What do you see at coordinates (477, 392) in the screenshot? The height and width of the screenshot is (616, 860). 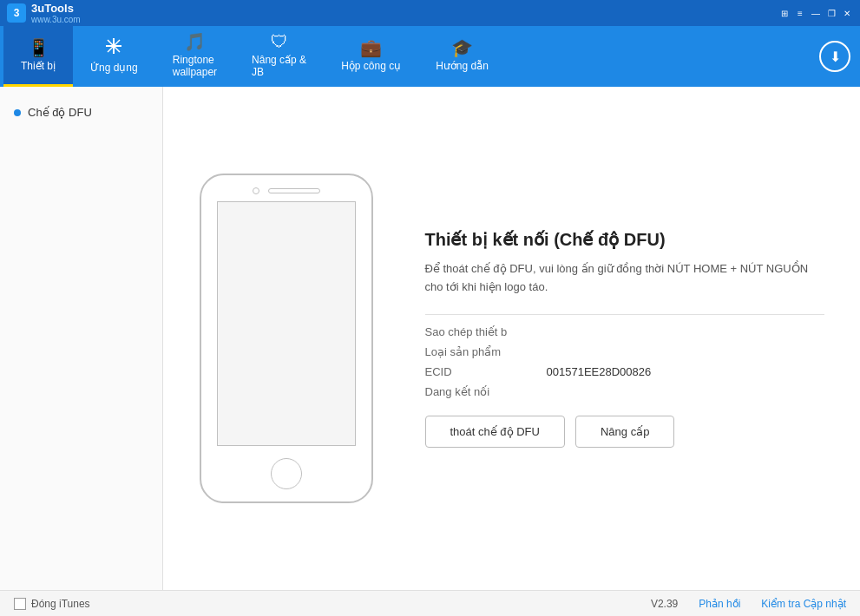 I see `dang-ket-noi-label: Dang kết nối` at bounding box center [477, 392].